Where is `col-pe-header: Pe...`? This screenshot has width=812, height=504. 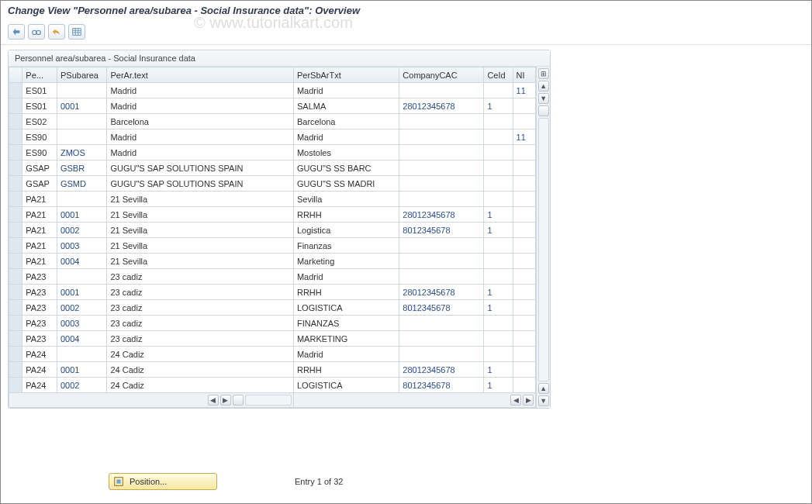
col-pe-header: Pe... is located at coordinates (40, 75).